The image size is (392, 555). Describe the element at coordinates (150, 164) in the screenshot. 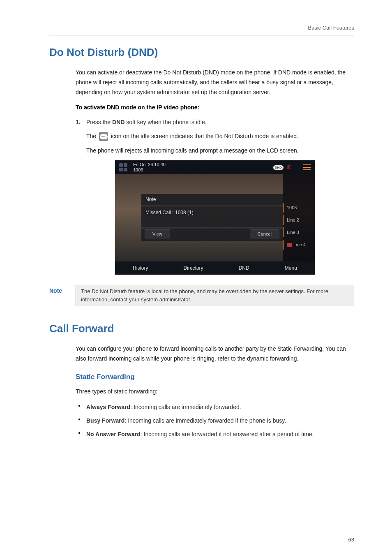

I see `phone-time: Fri Oct 26 10:40` at that location.